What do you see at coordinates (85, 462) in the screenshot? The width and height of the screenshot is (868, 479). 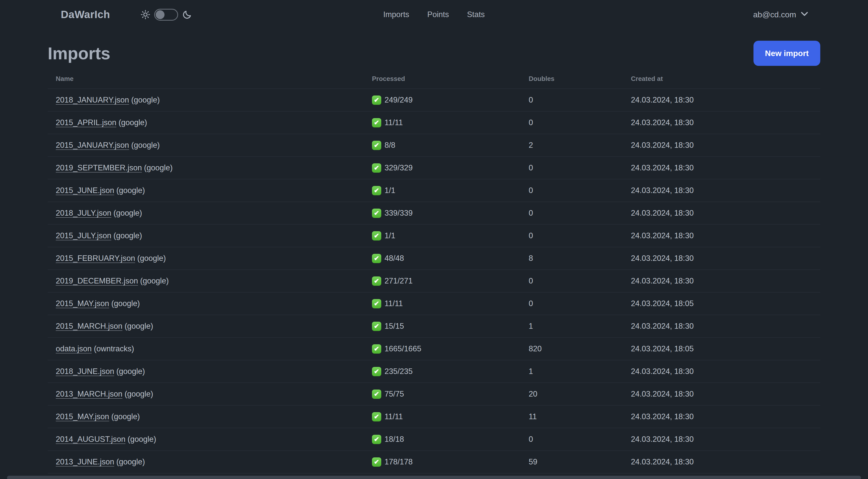 I see `import-file-link: 2013_JUNE.json` at bounding box center [85, 462].